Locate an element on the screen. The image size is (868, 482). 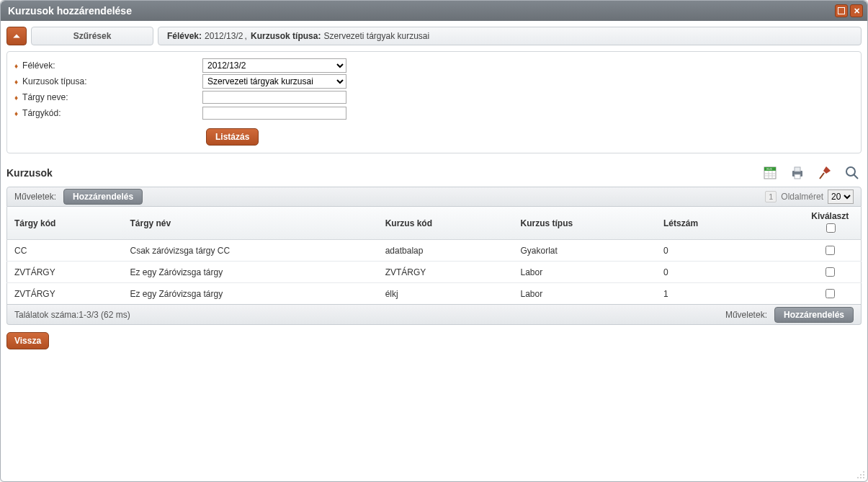
course-type-select: Szervezeti tárgyak kurzusai is located at coordinates (274, 81).